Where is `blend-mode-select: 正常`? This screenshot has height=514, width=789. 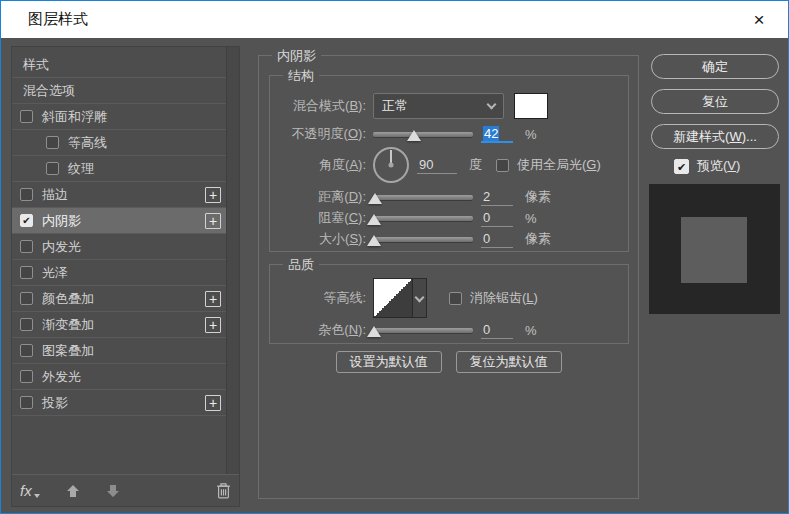
blend-mode-select: 正常 is located at coordinates (438, 106).